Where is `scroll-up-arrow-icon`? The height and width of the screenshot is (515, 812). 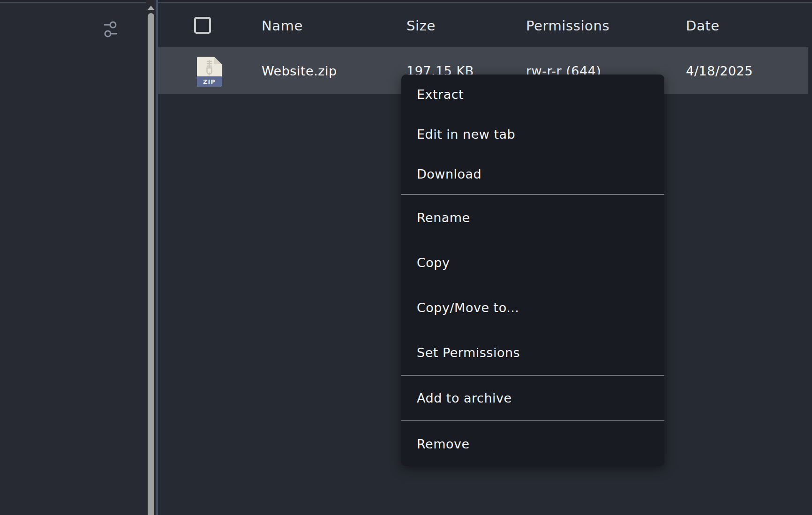 scroll-up-arrow-icon is located at coordinates (151, 7).